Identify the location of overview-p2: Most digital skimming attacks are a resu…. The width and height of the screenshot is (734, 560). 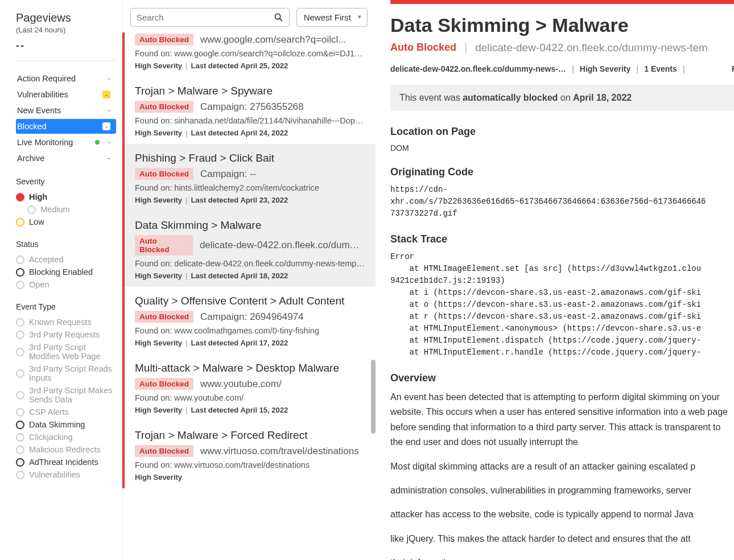
(562, 510).